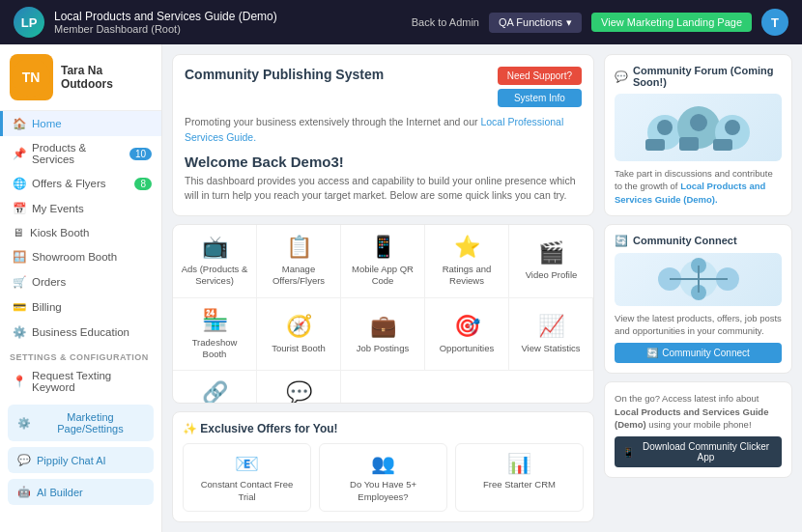  What do you see at coordinates (300, 335) in the screenshot?
I see `quick-link-tourist: 🧭 Tourist Booth` at bounding box center [300, 335].